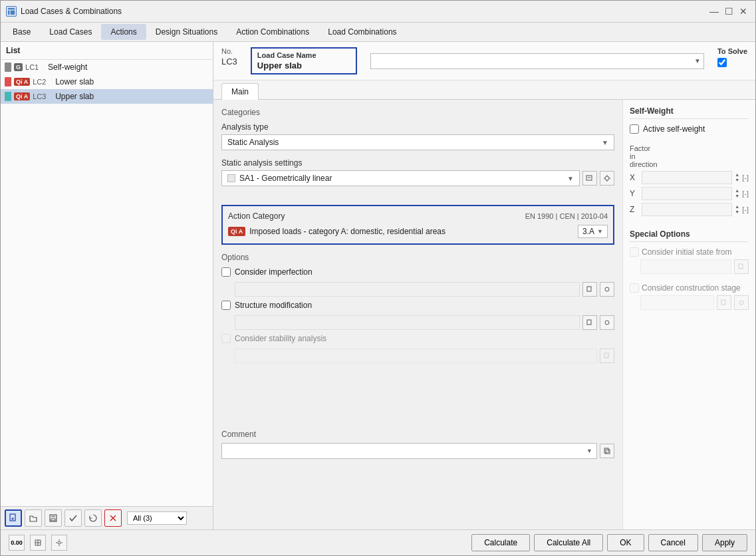  I want to click on static-settings-label: Static analysis settings, so click(418, 163).